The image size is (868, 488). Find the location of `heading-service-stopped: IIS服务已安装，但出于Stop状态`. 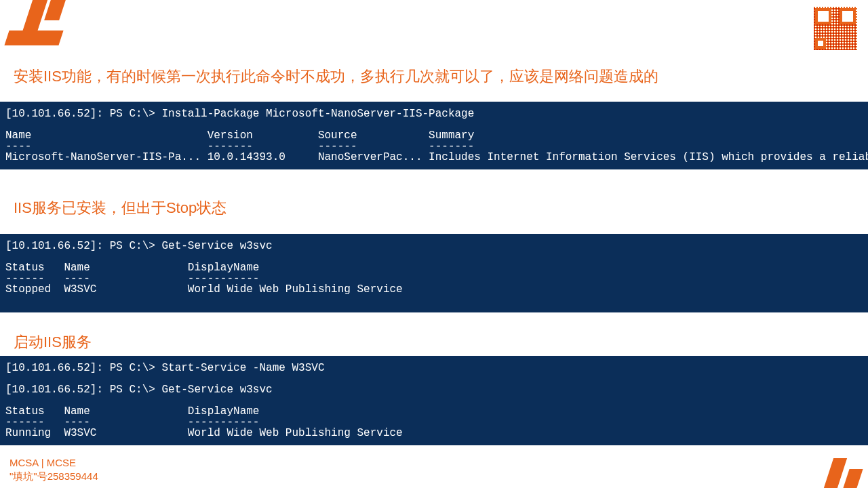

heading-service-stopped: IIS服务已安装，但出于Stop状态 is located at coordinates (120, 208).